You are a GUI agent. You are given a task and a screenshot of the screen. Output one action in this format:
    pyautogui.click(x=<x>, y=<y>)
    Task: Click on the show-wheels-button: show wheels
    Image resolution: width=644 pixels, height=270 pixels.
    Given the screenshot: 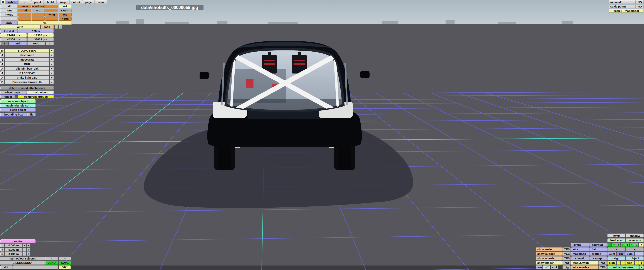 What is the action you would take?
    pyautogui.click(x=549, y=258)
    